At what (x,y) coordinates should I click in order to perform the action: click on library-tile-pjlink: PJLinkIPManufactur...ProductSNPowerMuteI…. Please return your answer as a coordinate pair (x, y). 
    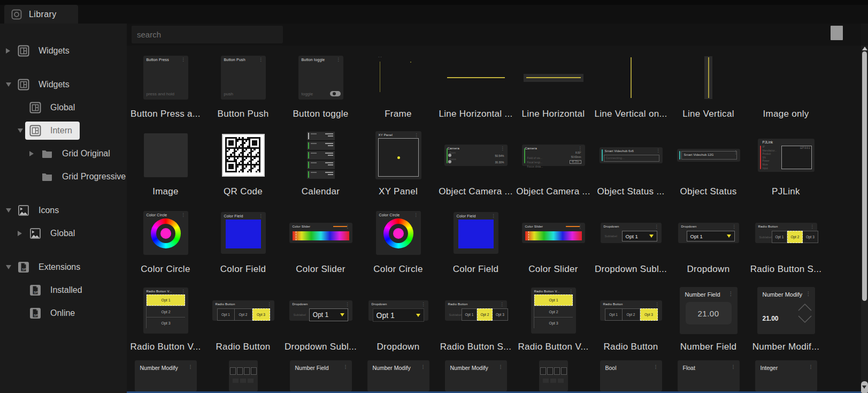
    Looking at the image, I should click on (786, 166).